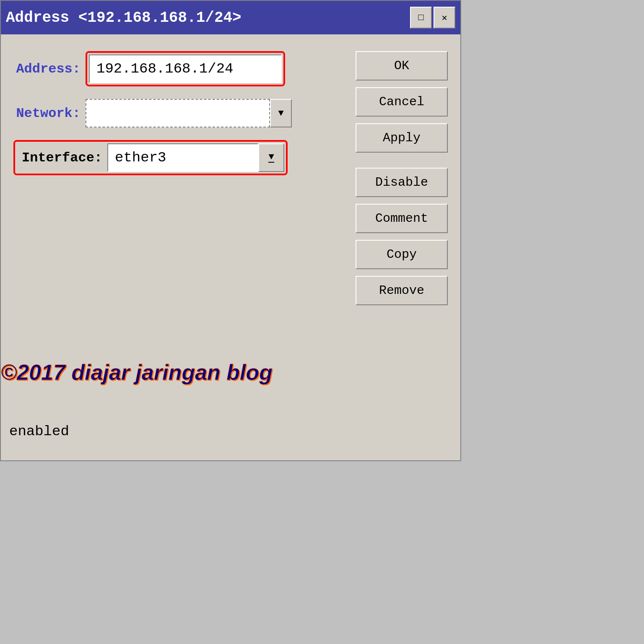 The width and height of the screenshot is (644, 644). I want to click on interface-input, so click(183, 158).